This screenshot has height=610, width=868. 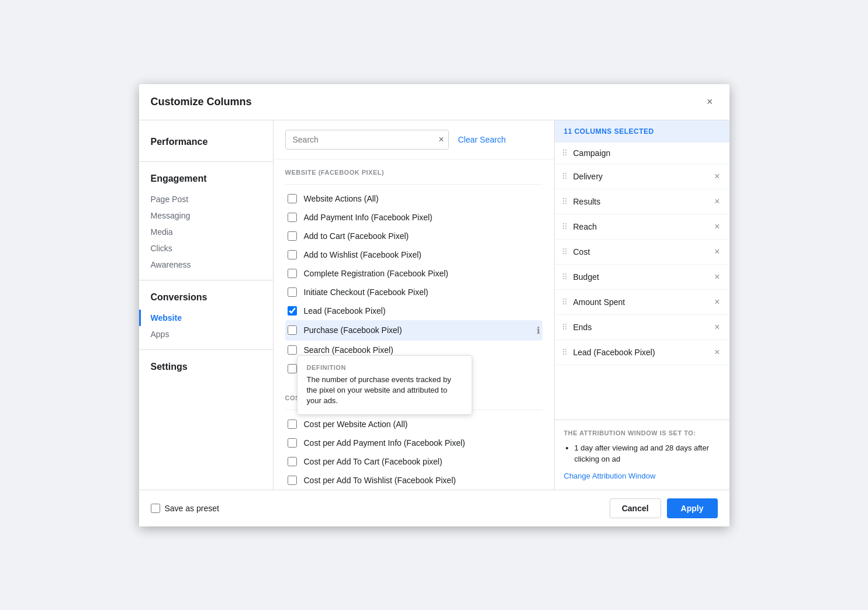 What do you see at coordinates (434, 102) in the screenshot?
I see `dialog-header: Customize Columns ×` at bounding box center [434, 102].